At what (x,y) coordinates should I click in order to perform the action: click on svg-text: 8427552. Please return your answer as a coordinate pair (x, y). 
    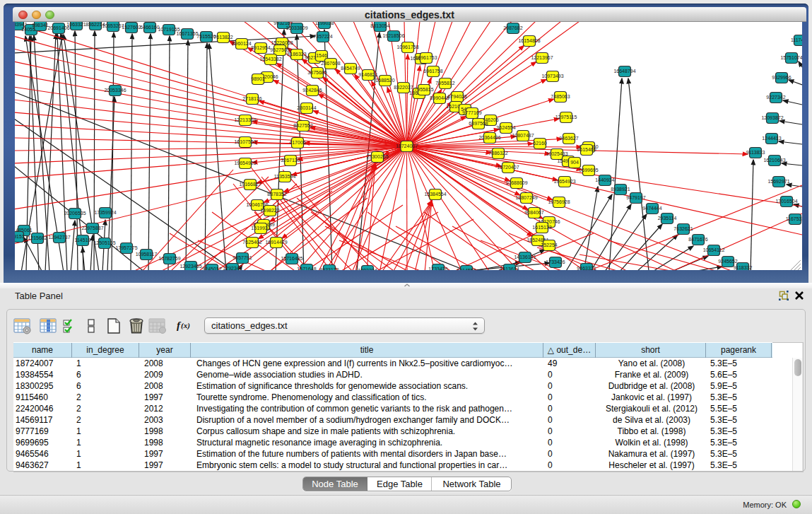
    Looking at the image, I should click on (302, 126).